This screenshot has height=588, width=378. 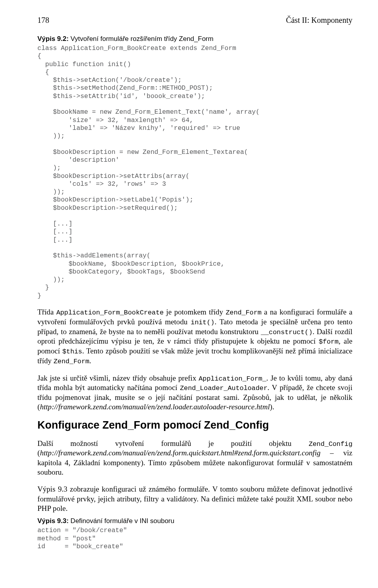 I want to click on page-header: 178 Část II: Komponenty, so click(x=195, y=20).